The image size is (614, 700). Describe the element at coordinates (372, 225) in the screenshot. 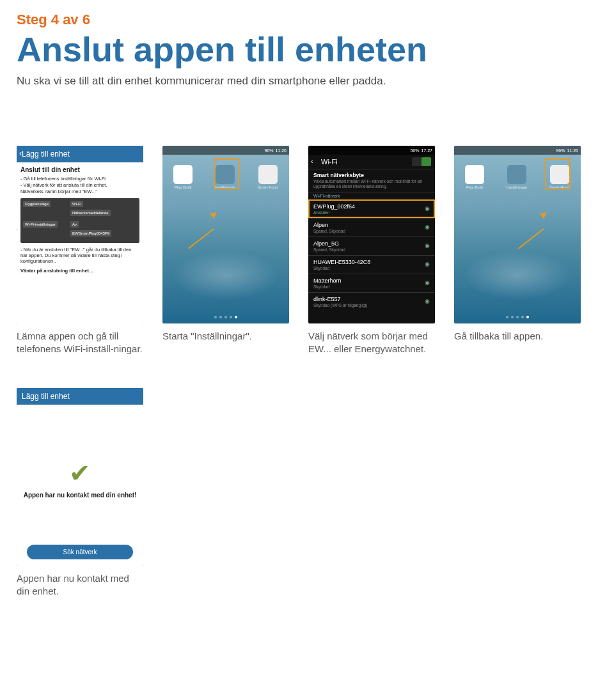

I see `net-name: Alpen` at that location.